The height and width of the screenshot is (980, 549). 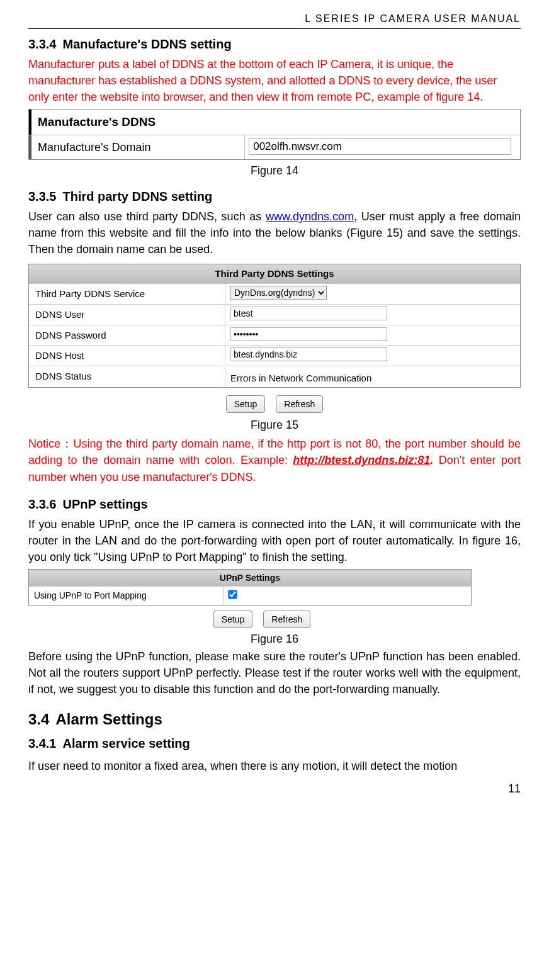 What do you see at coordinates (137, 196) in the screenshot?
I see `heading-text: Third party DDNS setting` at bounding box center [137, 196].